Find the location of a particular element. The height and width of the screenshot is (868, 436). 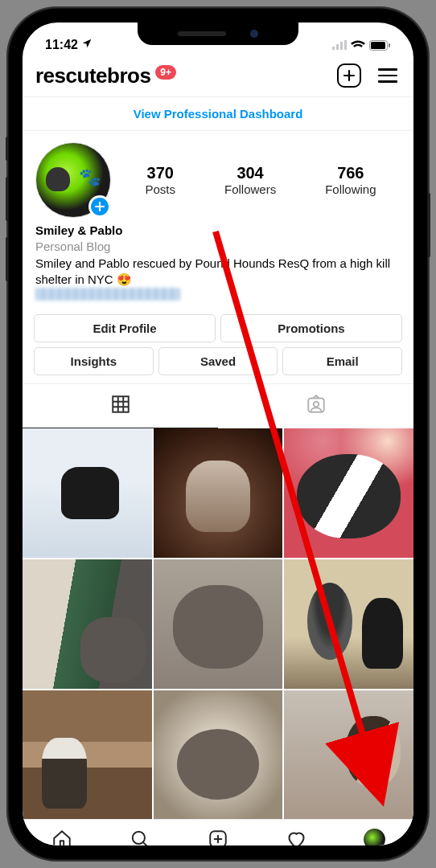

display-name: Smiley & Pablo is located at coordinates (218, 231).